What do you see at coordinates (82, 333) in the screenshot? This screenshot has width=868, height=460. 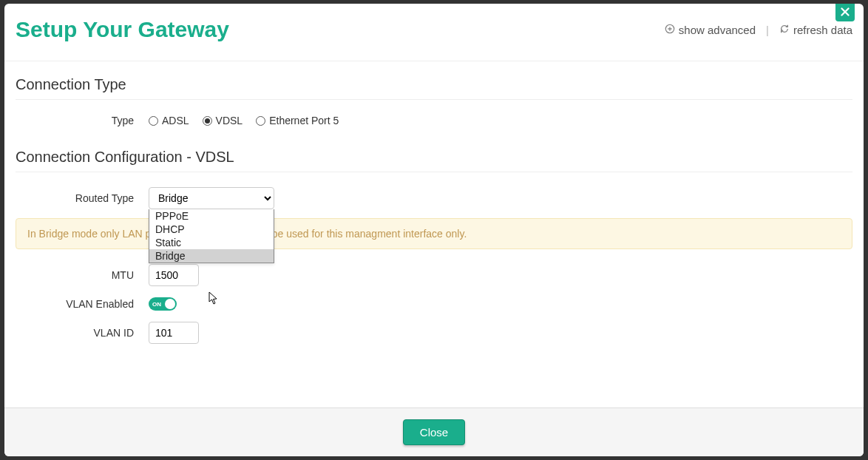 I see `vlan-id-label: VLAN ID` at bounding box center [82, 333].